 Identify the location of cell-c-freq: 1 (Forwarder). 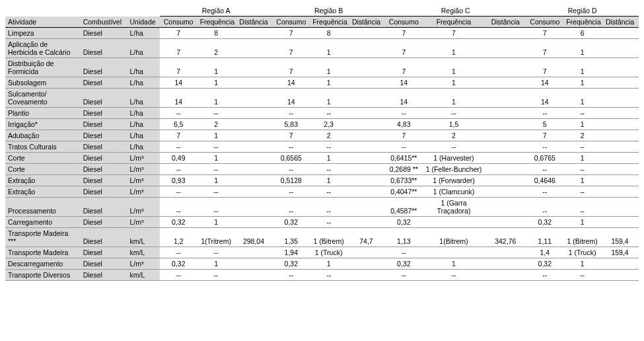
(454, 181).